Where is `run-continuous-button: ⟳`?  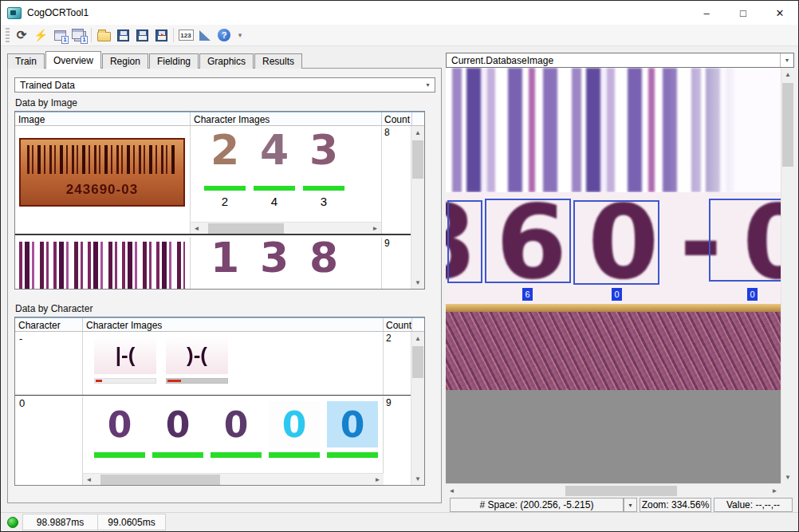 run-continuous-button: ⟳ is located at coordinates (22, 35).